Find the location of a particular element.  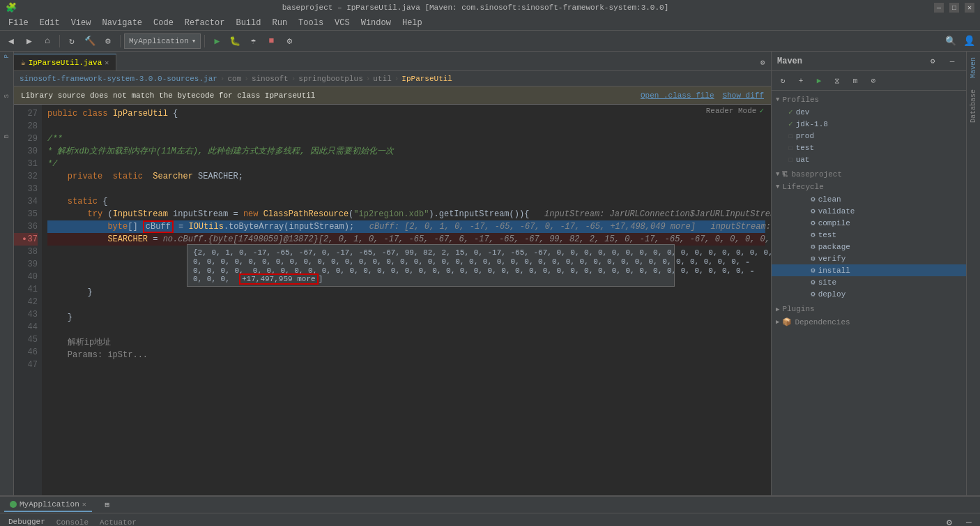

back-button: ◀ is located at coordinates (11, 41).